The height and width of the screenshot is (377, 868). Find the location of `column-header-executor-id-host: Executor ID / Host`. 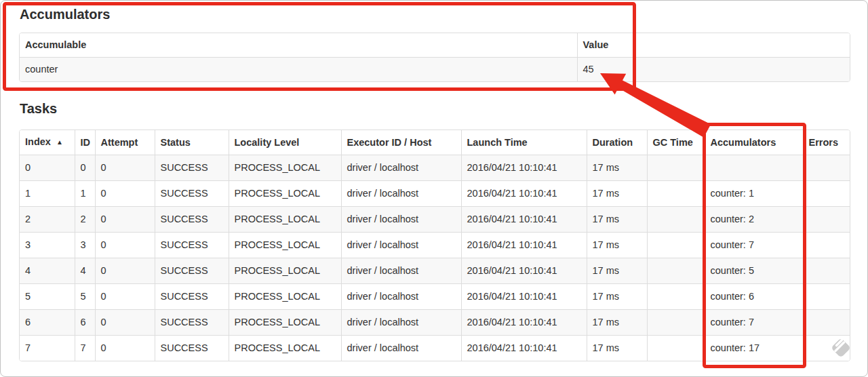

column-header-executor-id-host: Executor ID / Host is located at coordinates (401, 142).